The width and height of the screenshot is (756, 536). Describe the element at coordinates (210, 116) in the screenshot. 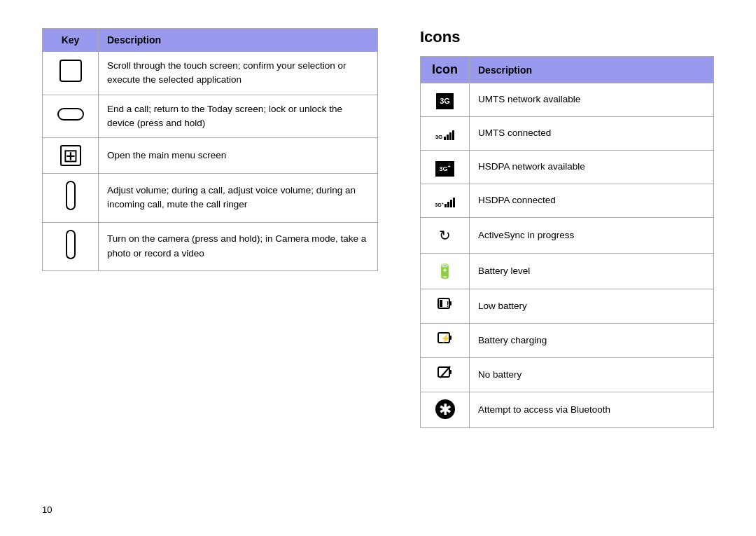

I see `table-row: End a call; return to the Today screen; …` at that location.